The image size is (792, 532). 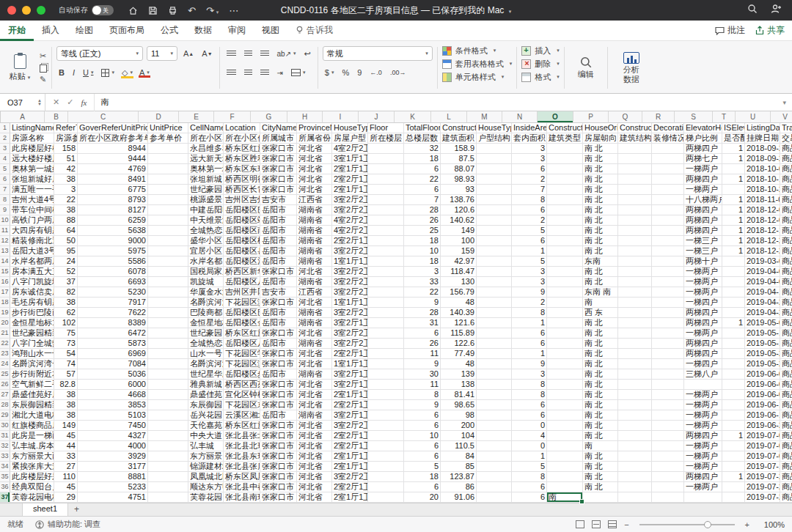 What do you see at coordinates (703, 457) in the screenshot?
I see `grid-cell-S33: 一梯两户` at bounding box center [703, 457].